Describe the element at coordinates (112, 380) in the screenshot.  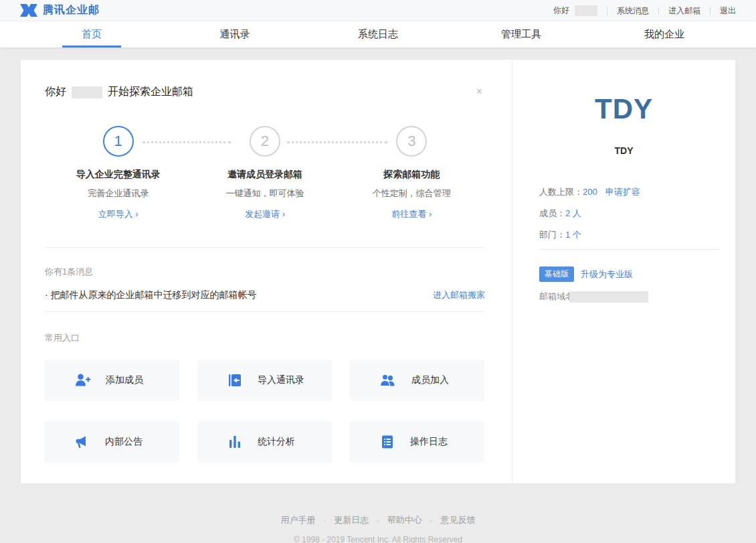
I see `add-member-tile: 添加成员` at that location.